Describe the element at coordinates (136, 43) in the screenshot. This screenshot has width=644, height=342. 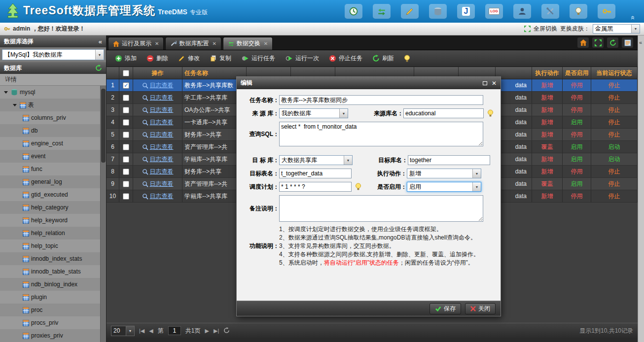
I see `tab-run-display: 运行及展示 ✕` at that location.